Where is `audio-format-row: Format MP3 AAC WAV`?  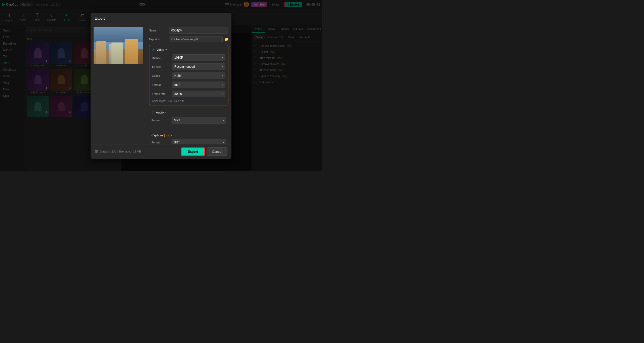
audio-format-row: Format MP3 AAC WAV is located at coordinates (189, 120).